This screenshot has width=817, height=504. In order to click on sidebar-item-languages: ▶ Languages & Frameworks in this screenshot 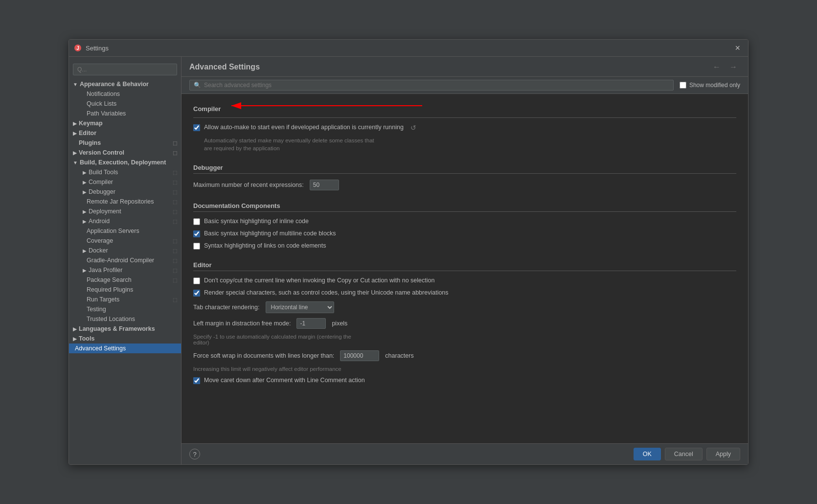, I will do `click(125, 329)`.